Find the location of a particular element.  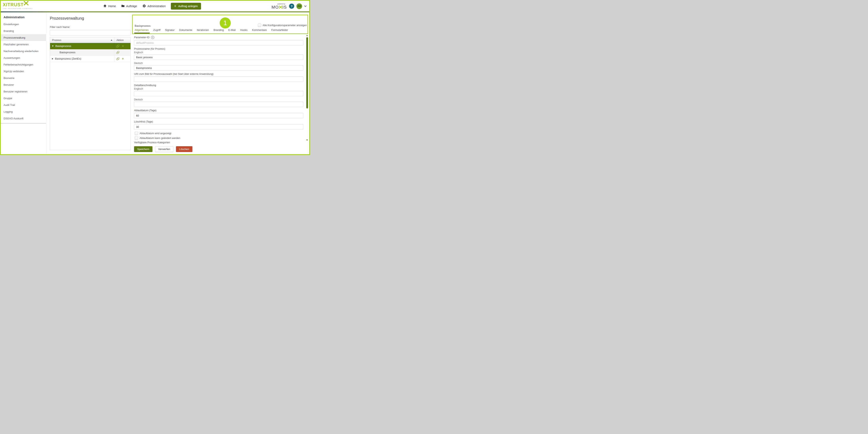

delete-button: Löschen is located at coordinates (184, 149).